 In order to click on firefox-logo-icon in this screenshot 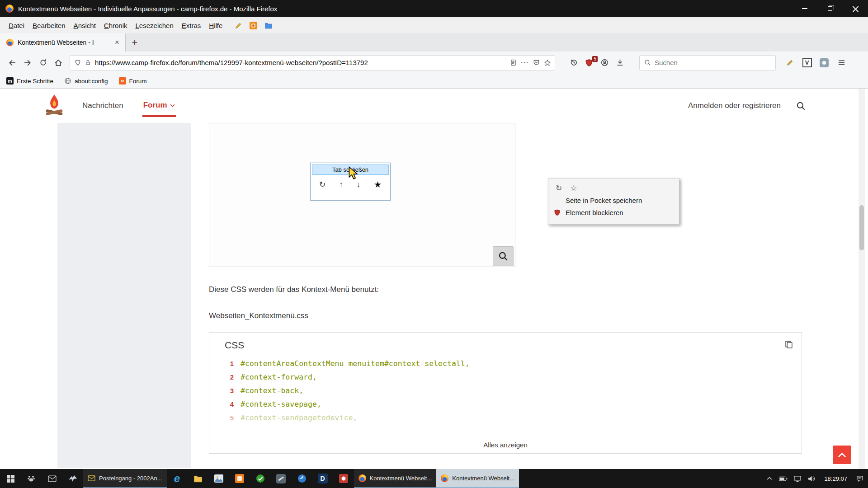, I will do `click(9, 9)`.